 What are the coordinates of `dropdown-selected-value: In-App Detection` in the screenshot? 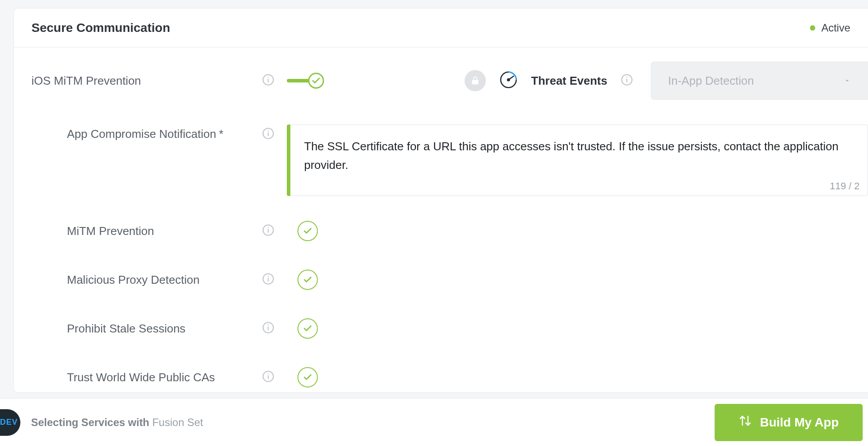 It's located at (711, 81).